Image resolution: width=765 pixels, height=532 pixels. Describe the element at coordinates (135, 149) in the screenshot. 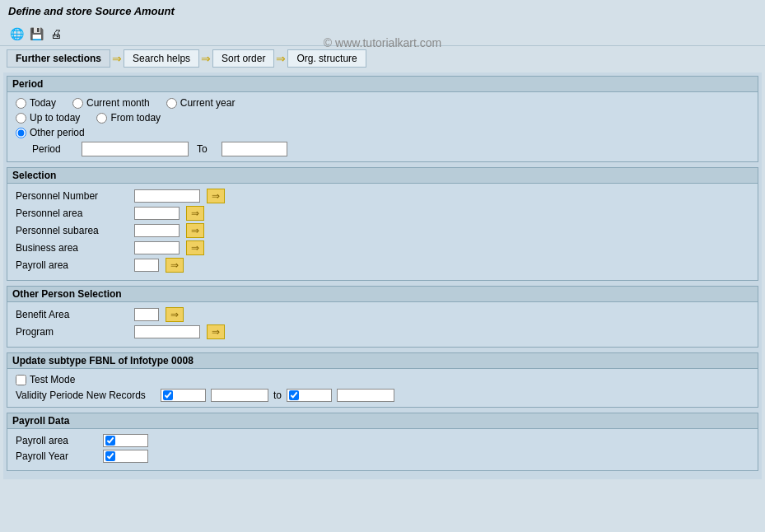

I see `period-from-input` at that location.